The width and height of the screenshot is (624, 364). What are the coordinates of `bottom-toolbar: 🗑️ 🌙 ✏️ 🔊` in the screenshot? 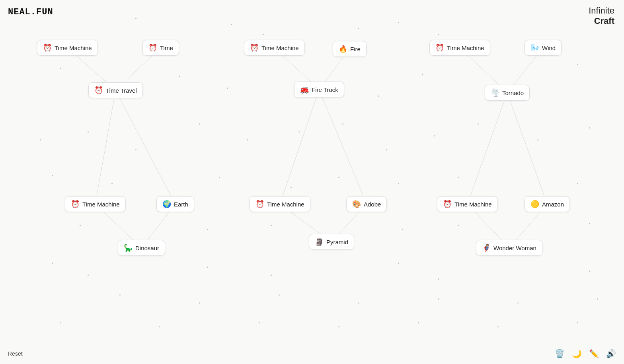 It's located at (585, 354).